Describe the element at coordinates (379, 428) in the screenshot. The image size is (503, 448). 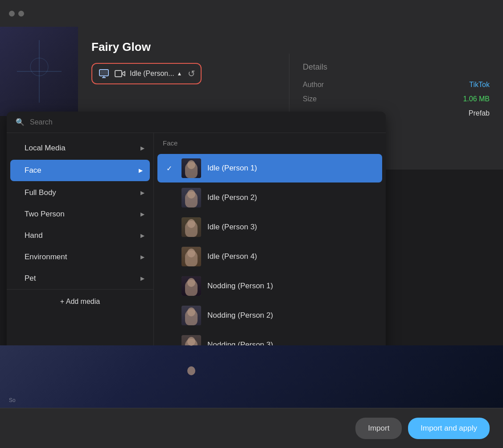
I see `import-button: Import` at that location.